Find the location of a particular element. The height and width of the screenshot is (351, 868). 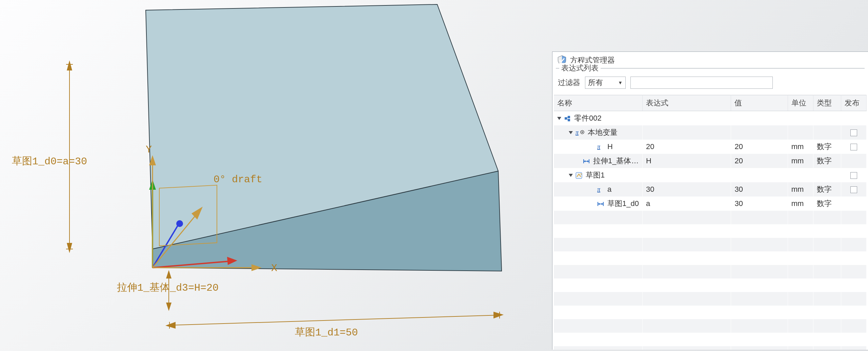

cell-name: 草图1 is located at coordinates (598, 175).